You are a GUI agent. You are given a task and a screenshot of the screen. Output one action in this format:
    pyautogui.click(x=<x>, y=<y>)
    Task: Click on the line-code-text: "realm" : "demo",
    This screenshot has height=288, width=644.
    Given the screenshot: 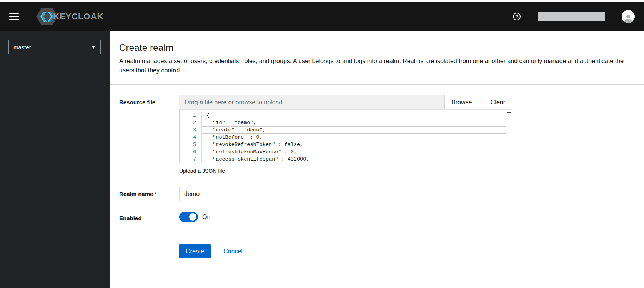 What is the action you would take?
    pyautogui.click(x=354, y=130)
    